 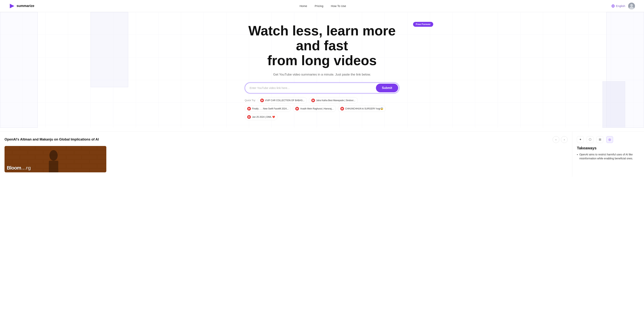 I want to click on prev-arrow-button: ‹, so click(x=556, y=139).